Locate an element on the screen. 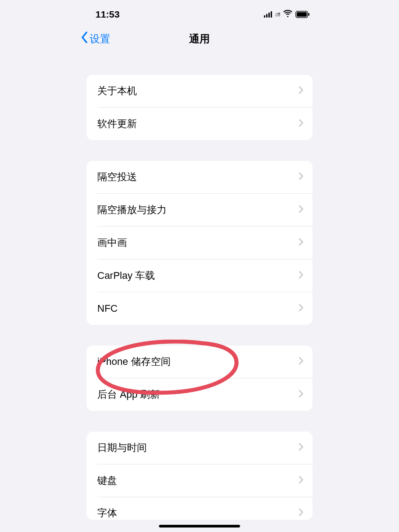 Image resolution: width=399 pixels, height=532 pixels. back-button: 设置 is located at coordinates (95, 39).